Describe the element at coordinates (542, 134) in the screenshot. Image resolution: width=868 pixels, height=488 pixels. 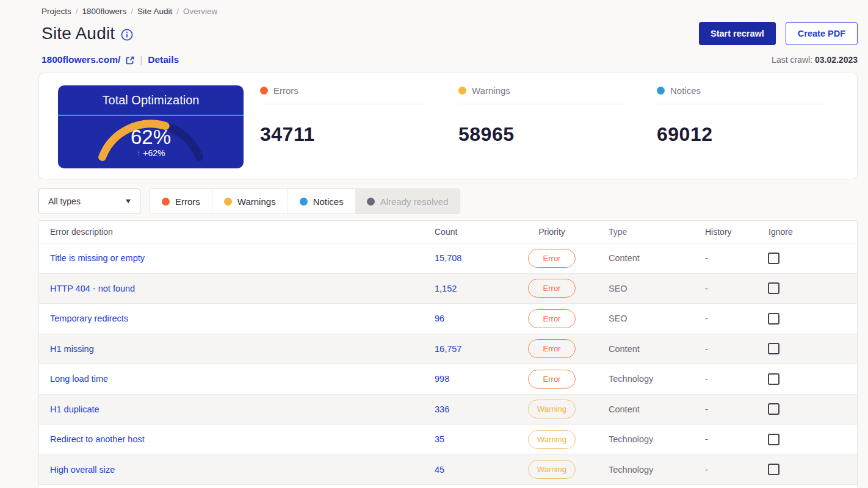
I see `stat-value: 58965` at that location.